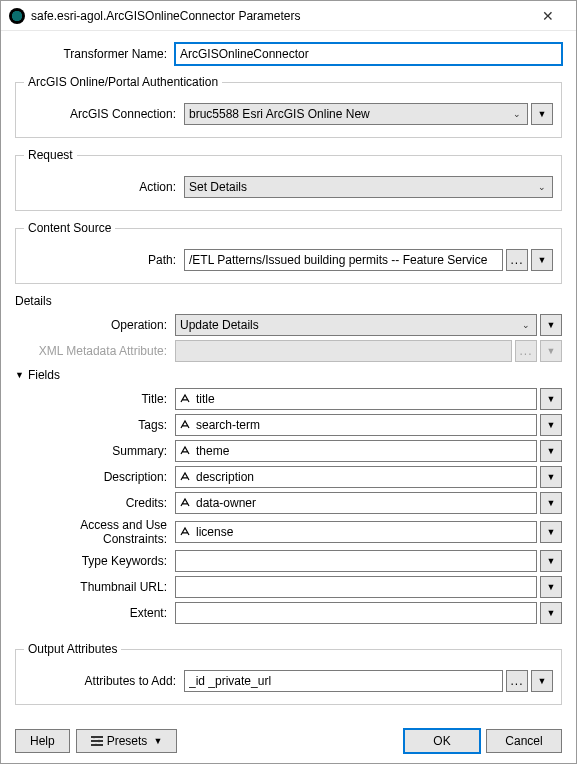 The image size is (577, 764). I want to click on keywords-input, so click(356, 561).